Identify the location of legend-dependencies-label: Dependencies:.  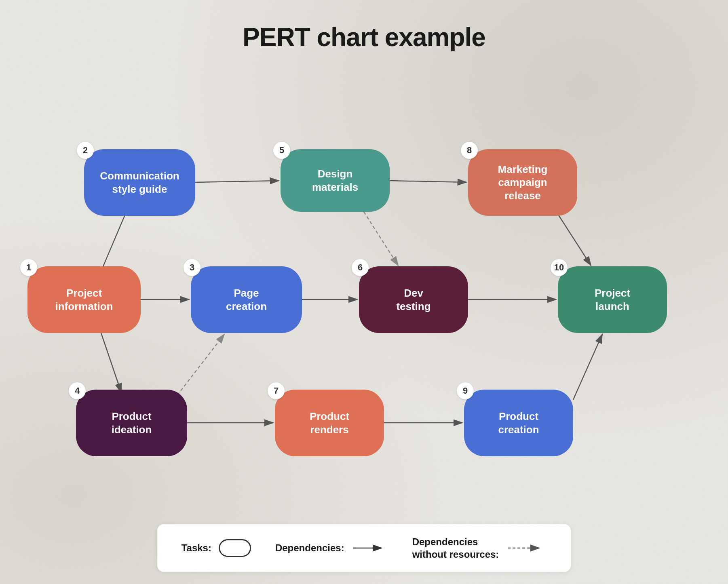
(310, 548).